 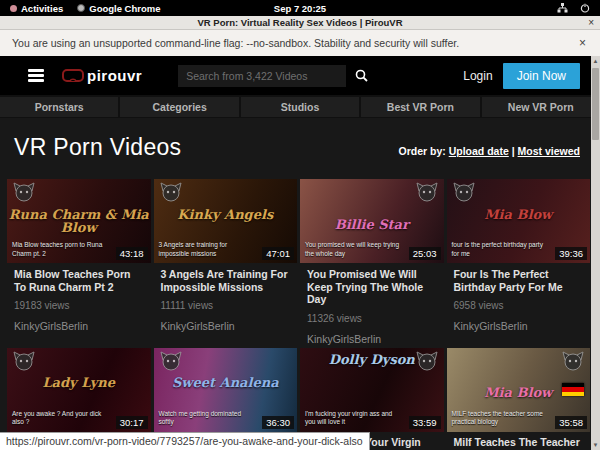 What do you see at coordinates (226, 215) in the screenshot?
I see `thumbnail-title-overlay: Kinky Angels` at bounding box center [226, 215].